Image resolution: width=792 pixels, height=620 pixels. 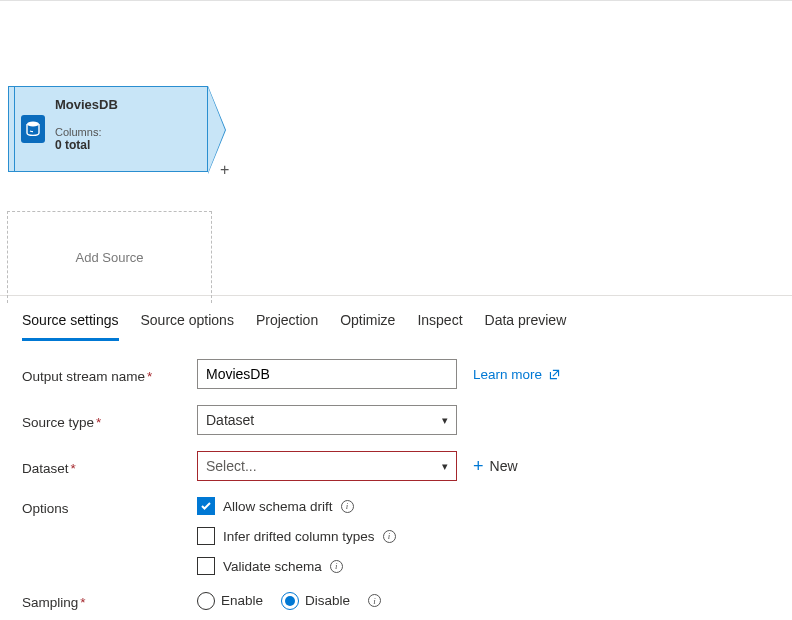 What do you see at coordinates (33, 129) in the screenshot?
I see `database-icon` at bounding box center [33, 129].